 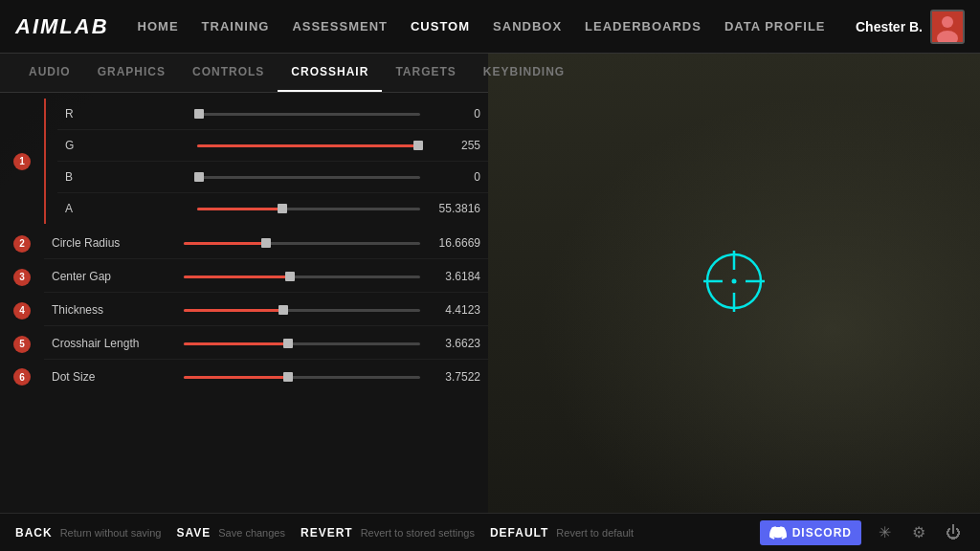 What do you see at coordinates (266, 310) in the screenshot?
I see `row-thickness: 4 Thickness 4.4123` at bounding box center [266, 310].